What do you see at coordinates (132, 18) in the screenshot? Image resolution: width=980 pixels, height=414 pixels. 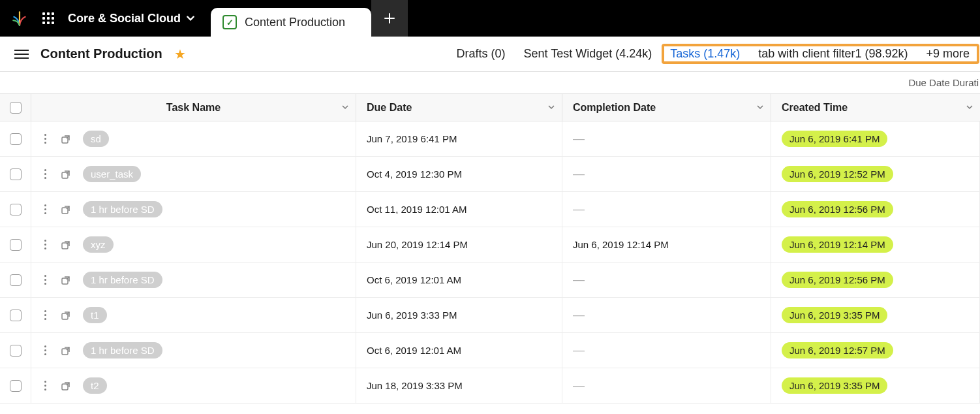 I see `workspace-switcher: Core & Social Cloud` at bounding box center [132, 18].